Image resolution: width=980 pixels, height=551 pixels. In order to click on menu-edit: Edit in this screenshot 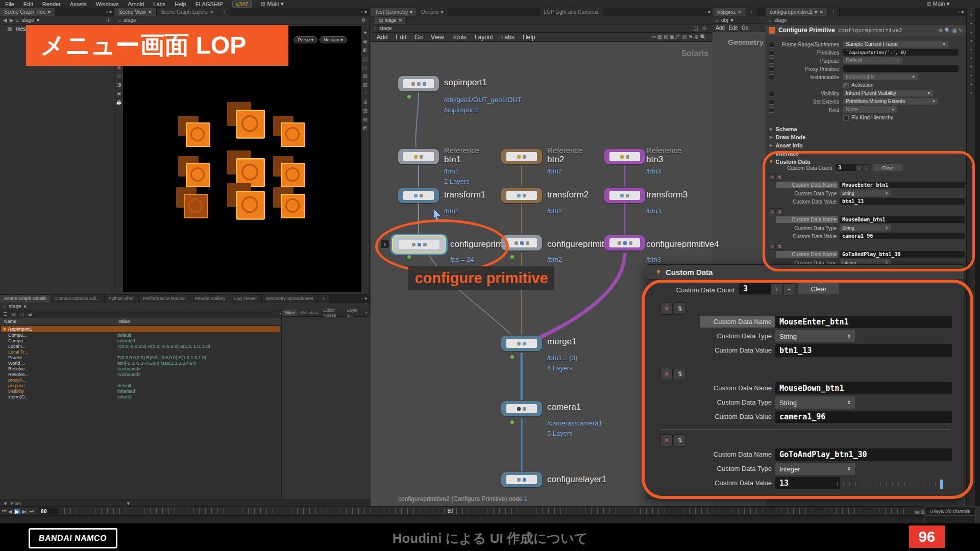, I will do `click(29, 4)`.